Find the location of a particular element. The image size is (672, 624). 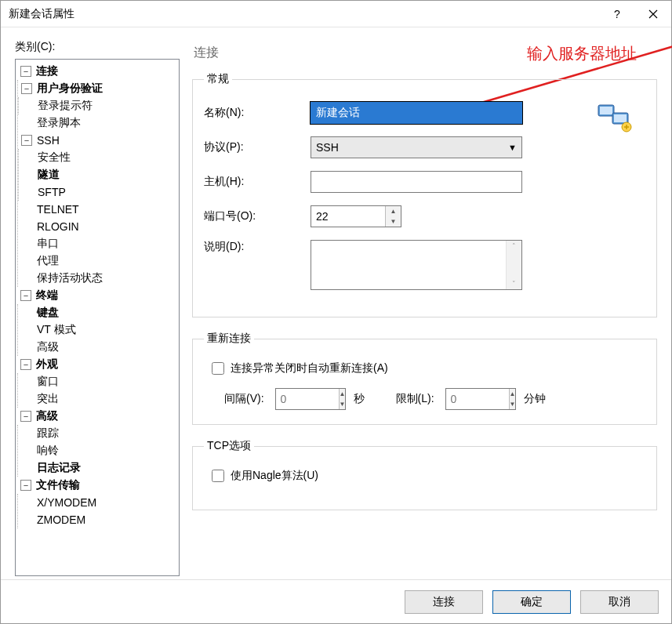

name-label: 名称(N): is located at coordinates (257, 113).